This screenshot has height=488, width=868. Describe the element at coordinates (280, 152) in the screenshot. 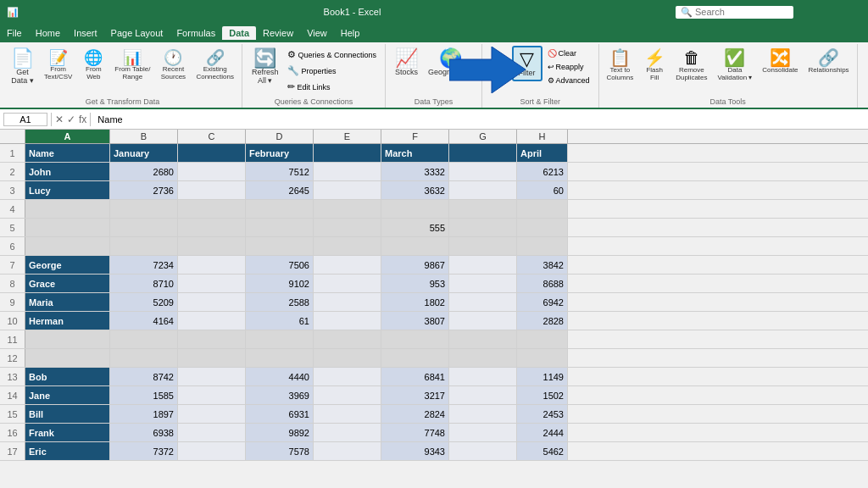

I see `cell: February` at that location.